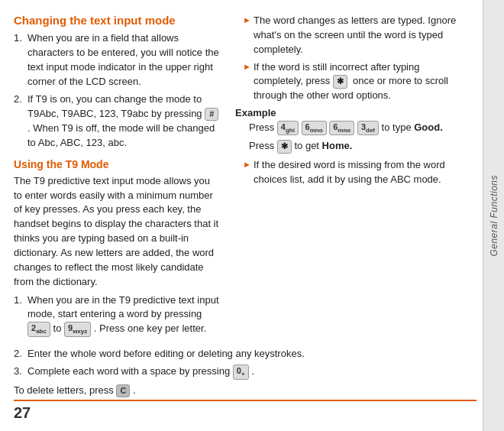  I want to click on key-4: 4ghi, so click(288, 128).